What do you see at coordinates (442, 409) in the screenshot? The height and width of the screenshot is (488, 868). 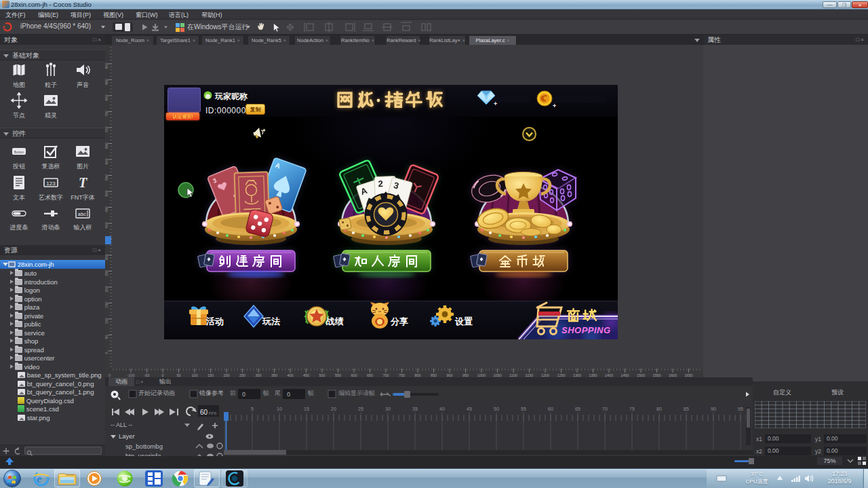 I see `svg-text: 40` at bounding box center [442, 409].